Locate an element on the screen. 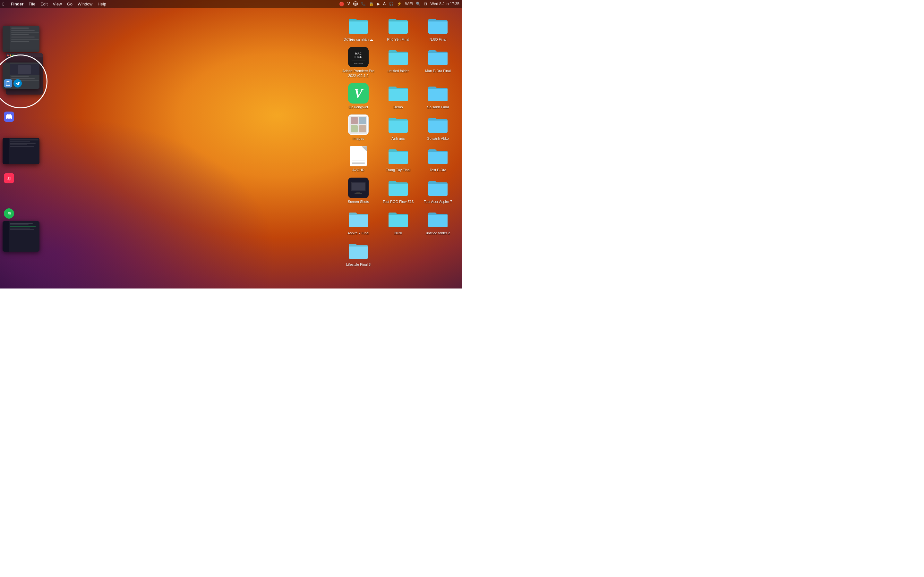 This screenshot has height=577, width=924. icon-label-lifestyle-final: Lifestyle Final 3 is located at coordinates (359, 264).